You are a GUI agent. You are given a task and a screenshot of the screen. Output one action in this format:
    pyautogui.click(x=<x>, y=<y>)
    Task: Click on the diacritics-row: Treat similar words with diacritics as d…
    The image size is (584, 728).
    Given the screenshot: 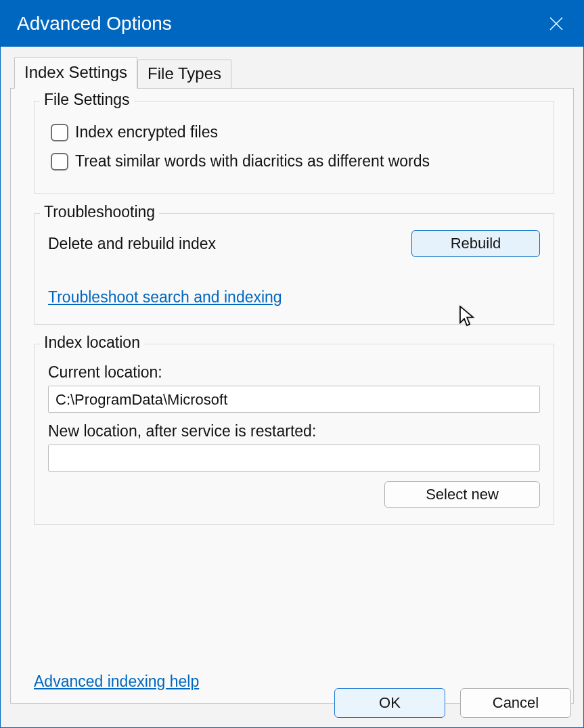 What is the action you would take?
    pyautogui.click(x=295, y=161)
    